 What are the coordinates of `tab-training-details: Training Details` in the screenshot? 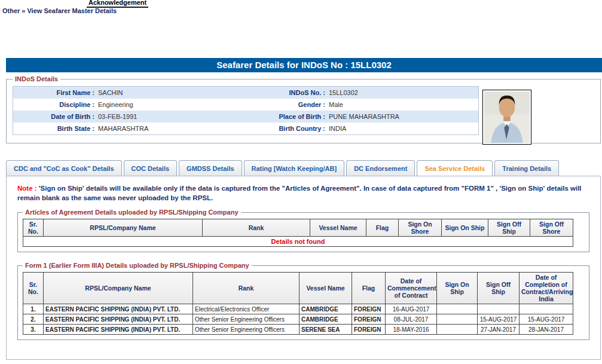 It's located at (527, 168).